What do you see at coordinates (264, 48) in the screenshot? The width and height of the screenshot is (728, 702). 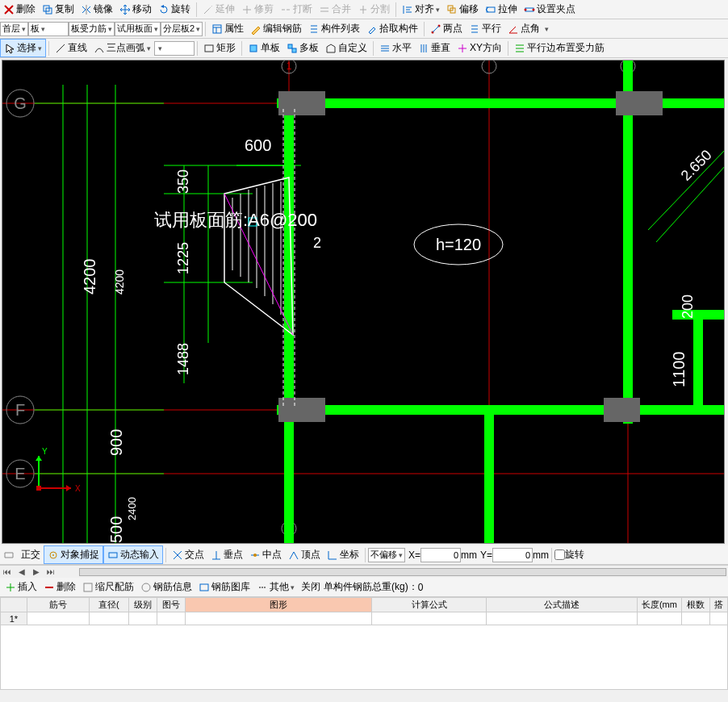 I see `single-button: 单板` at bounding box center [264, 48].